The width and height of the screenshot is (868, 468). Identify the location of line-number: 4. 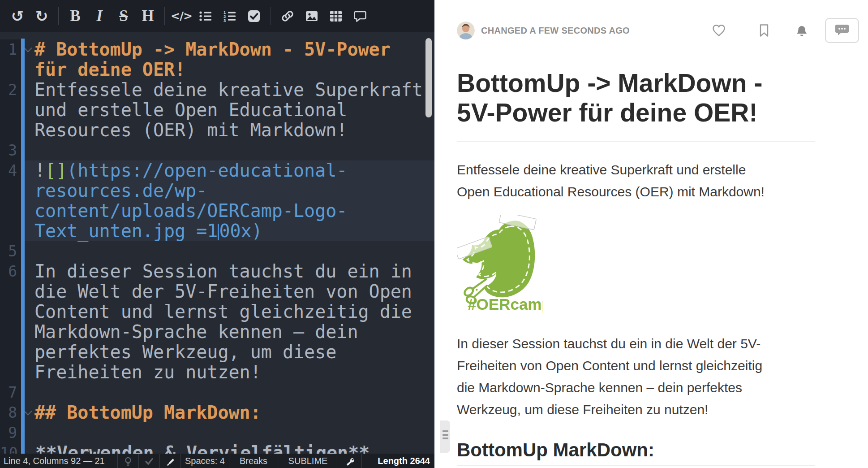
(11, 201).